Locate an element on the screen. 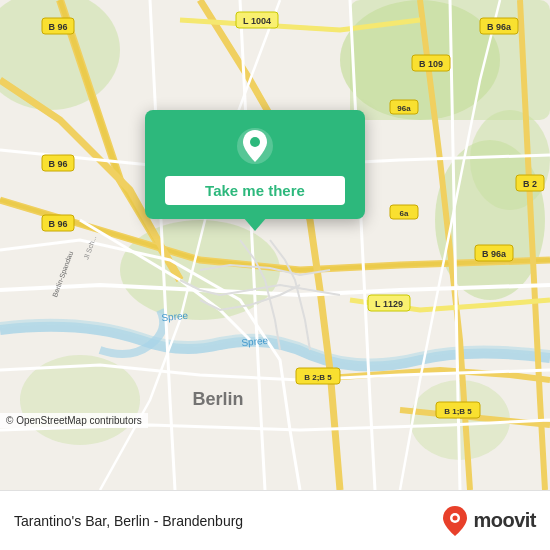  svg-text: Berlin is located at coordinates (218, 399).